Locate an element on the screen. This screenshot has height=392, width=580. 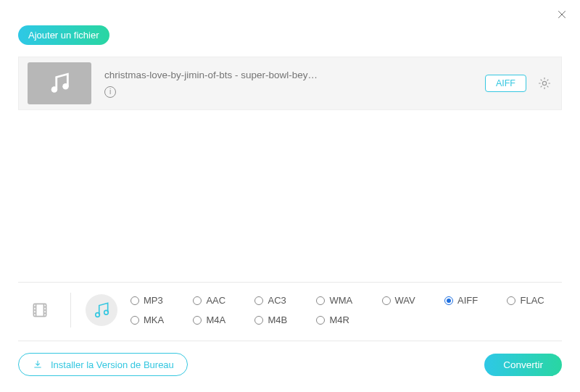
format-options: MP3AACAC3WMAWAVAIFFFLACMKAM4AM4BM4R is located at coordinates (341, 310).